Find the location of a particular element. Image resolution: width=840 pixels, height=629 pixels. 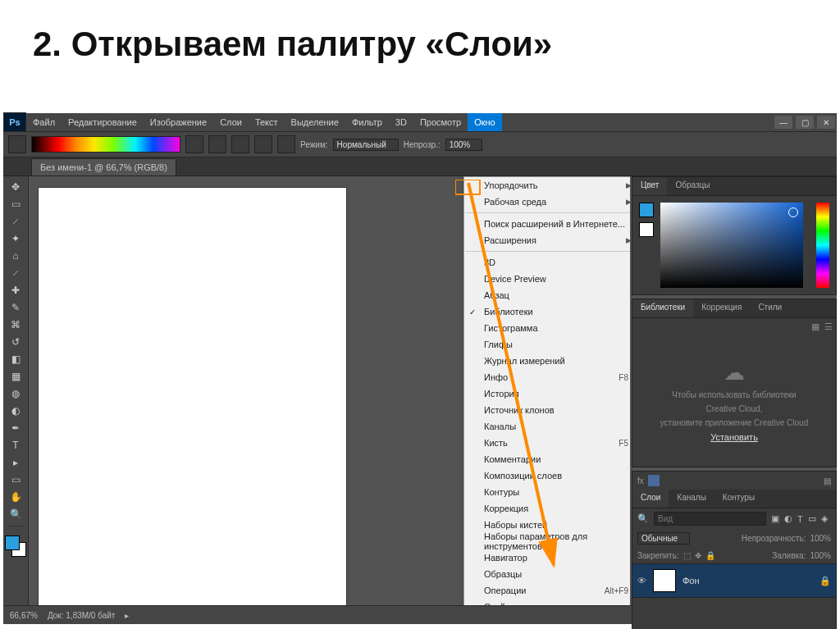

path-select-icon: ▸ is located at coordinates (16, 463).